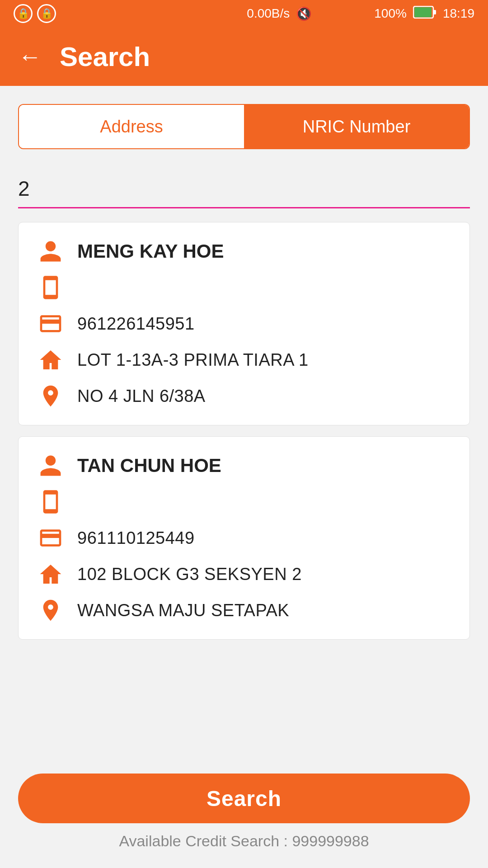 The height and width of the screenshot is (868, 488). I want to click on card-nric-row-0: 961226145951, so click(244, 324).